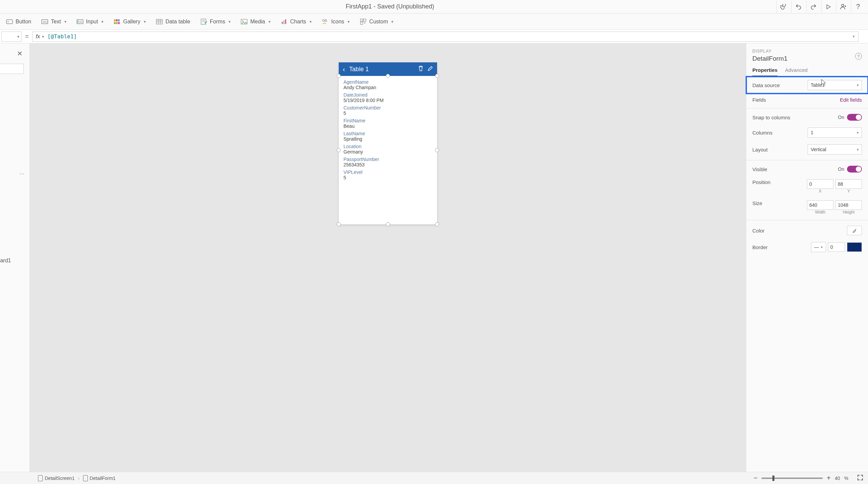  Describe the element at coordinates (807, 85) in the screenshot. I see `prop-data-source: Data source Table1 ▾` at that location.